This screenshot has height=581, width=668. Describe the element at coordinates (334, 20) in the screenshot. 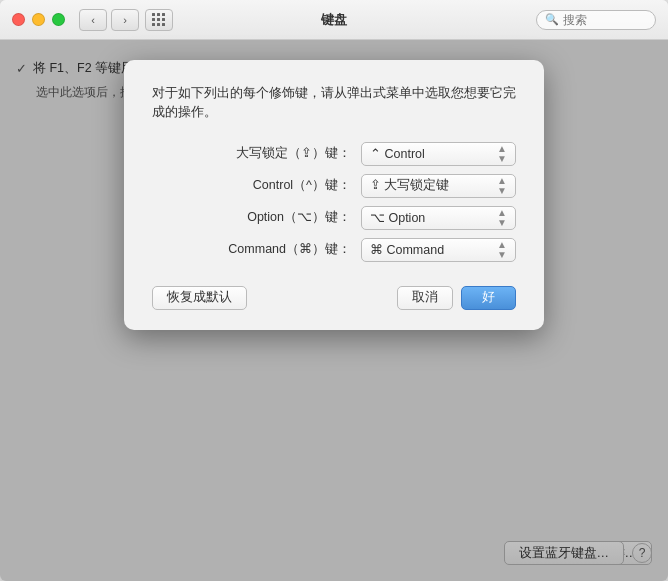

I see `window-title: 键盘` at that location.